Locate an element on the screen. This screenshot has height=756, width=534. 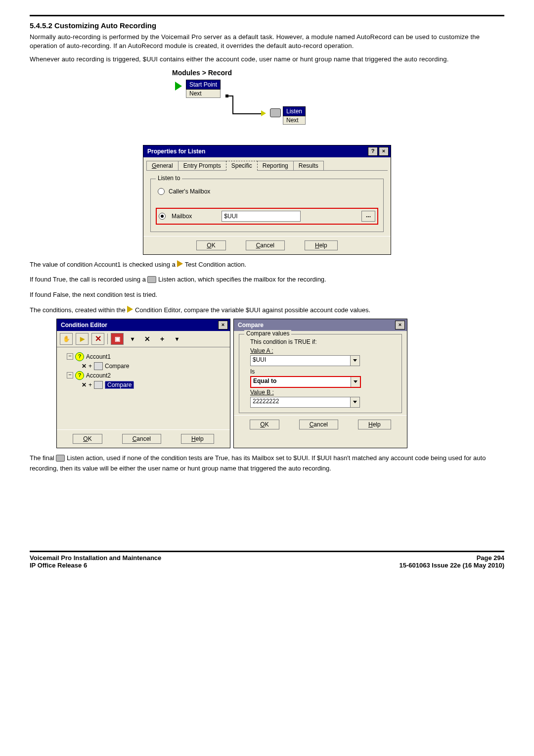
paragraph-1: Normally auto-recording is performed by … is located at coordinates (267, 42).